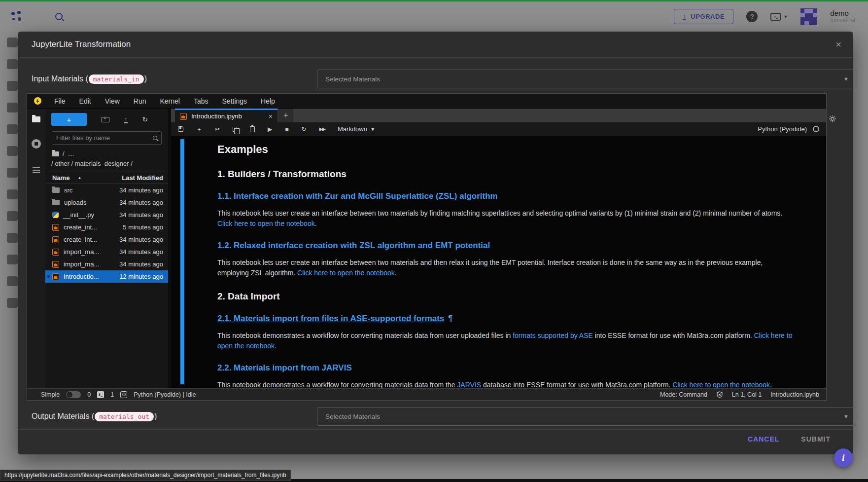 The height and width of the screenshot is (482, 868). What do you see at coordinates (201, 101) in the screenshot?
I see `menu-tabs: Tabs` at bounding box center [201, 101].